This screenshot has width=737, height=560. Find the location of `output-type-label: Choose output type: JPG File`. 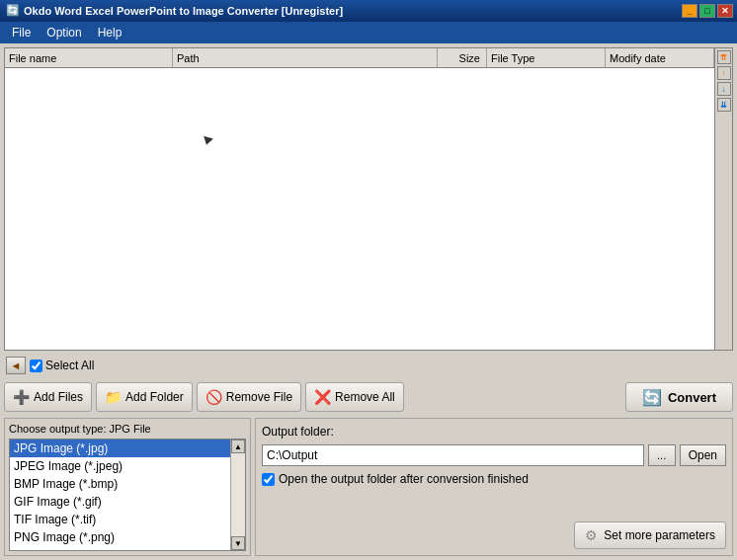

output-type-label: Choose output type: JPG File is located at coordinates (127, 429).